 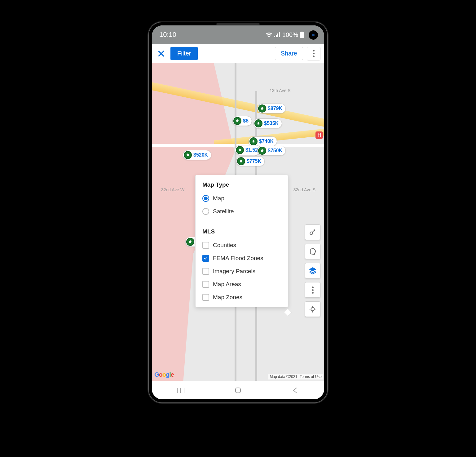 I want to click on nav-recents-button, so click(x=181, y=390).